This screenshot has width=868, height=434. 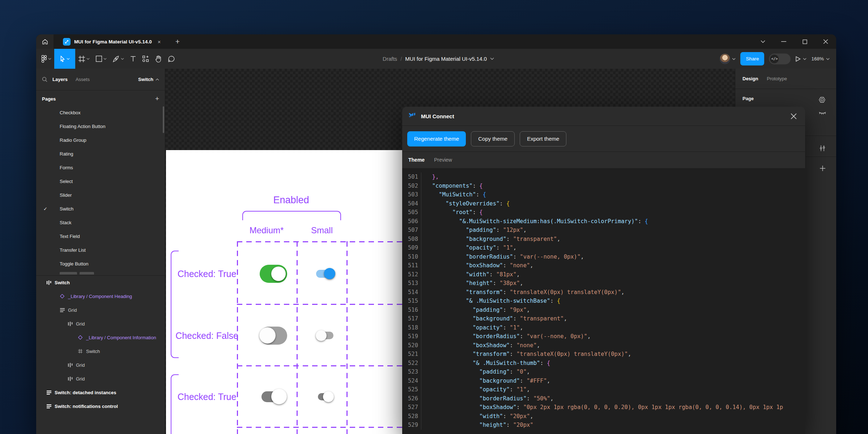 What do you see at coordinates (604, 257) in the screenshot?
I see `code-line-510: 510 "borderRadius": "var(--none, 0px)",` at bounding box center [604, 257].